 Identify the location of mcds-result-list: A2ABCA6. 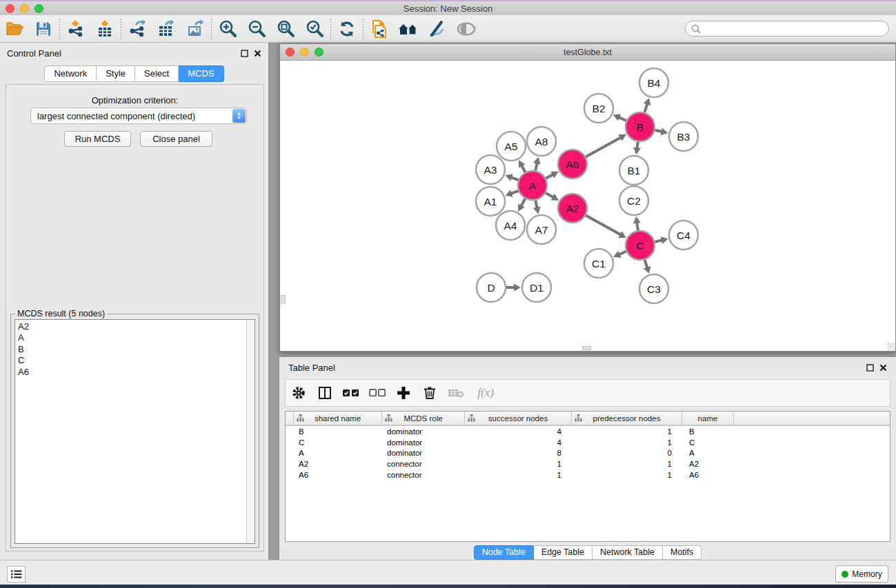
(135, 432).